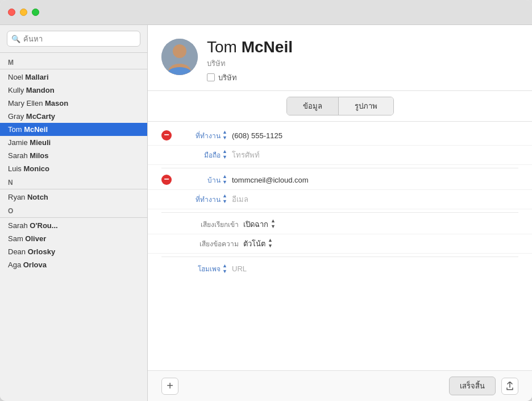  I want to click on contact-info: Tom McNeil บริษัท บริษัท, so click(363, 61).